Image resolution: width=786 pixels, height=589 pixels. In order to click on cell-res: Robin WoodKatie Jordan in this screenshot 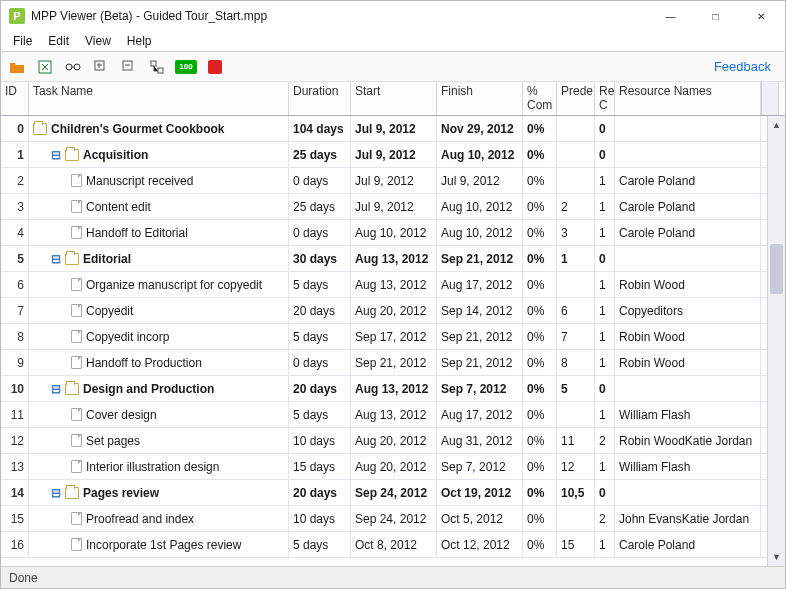, I will do `click(688, 440)`.